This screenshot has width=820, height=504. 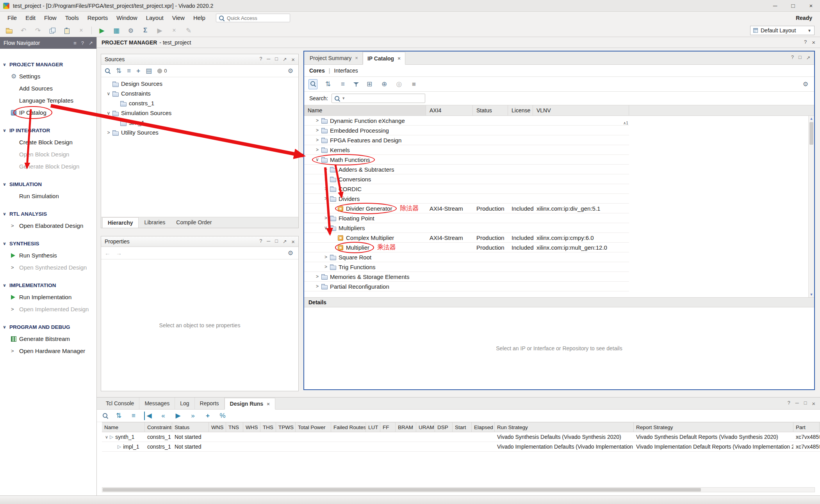 What do you see at coordinates (178, 416) in the screenshot?
I see `play-icon` at bounding box center [178, 416].